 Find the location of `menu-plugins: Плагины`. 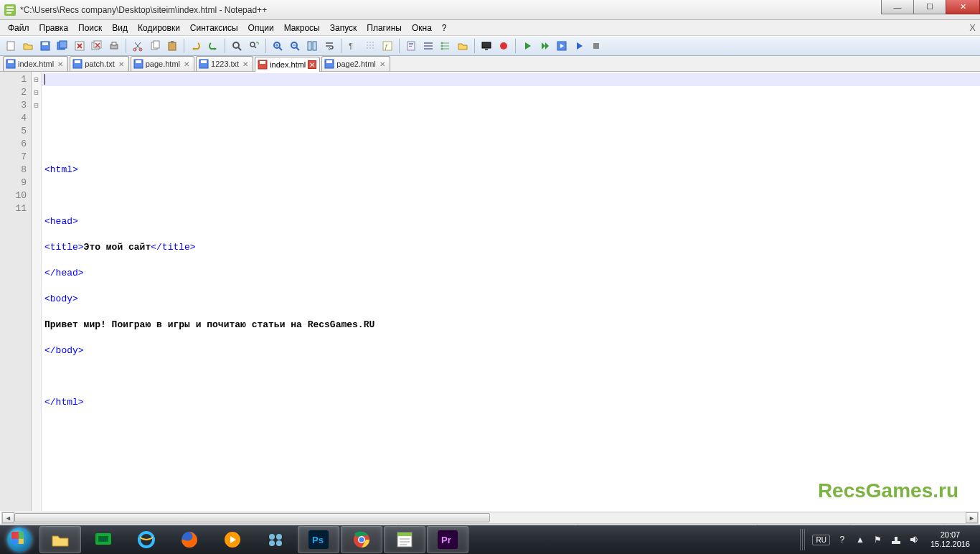

menu-plugins: Плагины is located at coordinates (385, 28).